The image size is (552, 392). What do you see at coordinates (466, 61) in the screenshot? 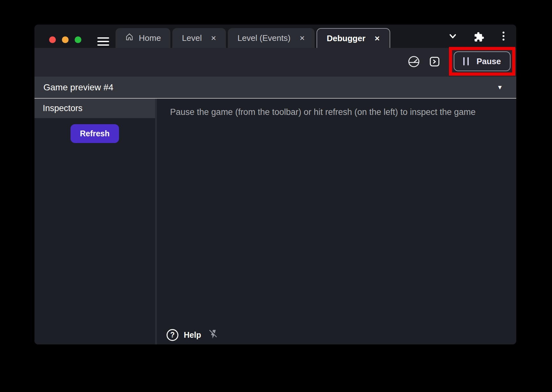
I see `pause-icon` at bounding box center [466, 61].